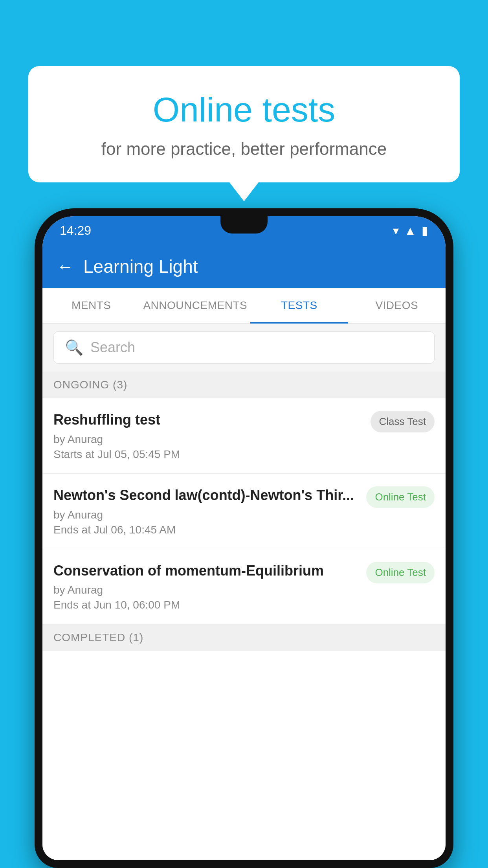 The height and width of the screenshot is (868, 488). Describe the element at coordinates (208, 436) in the screenshot. I see `test-info: Reshuffling test by Anurag Starts at Jul…` at that location.